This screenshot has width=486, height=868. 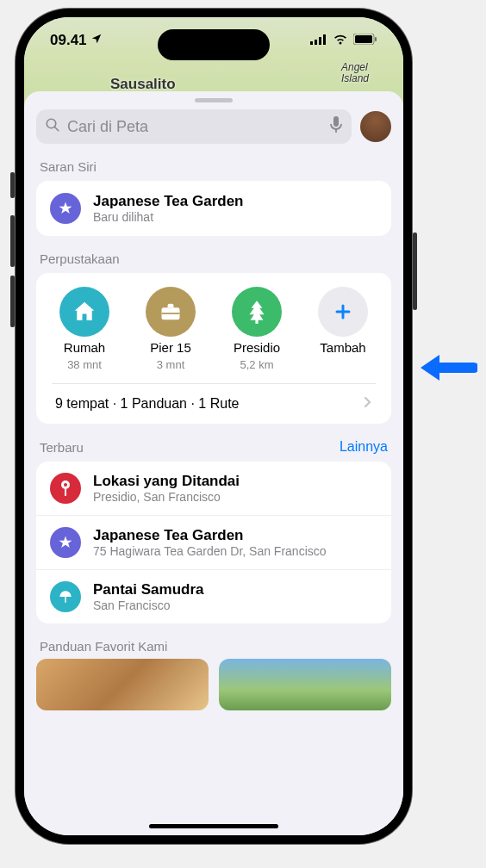 I want to click on recents-card: Lokasi yang Ditandai Presidio, San Franc…, so click(x=214, y=542).